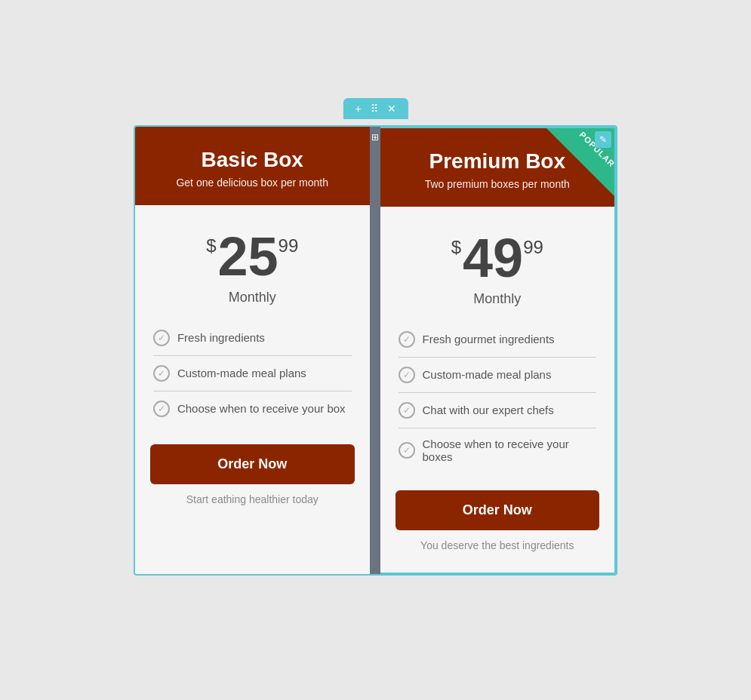 The width and height of the screenshot is (751, 700). Describe the element at coordinates (407, 410) in the screenshot. I see `check-icon-p3: ✓` at that location.